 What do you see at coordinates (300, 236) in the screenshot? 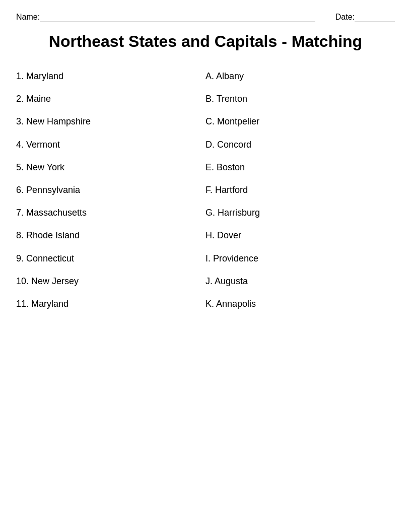
I see `list-item: H. Dover` at bounding box center [300, 236].